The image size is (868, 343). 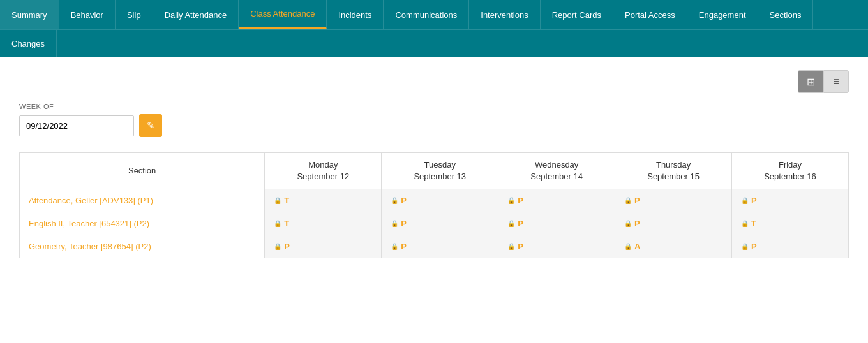 I want to click on table-header-day-5: FridaySeptember 16, so click(x=790, y=171).